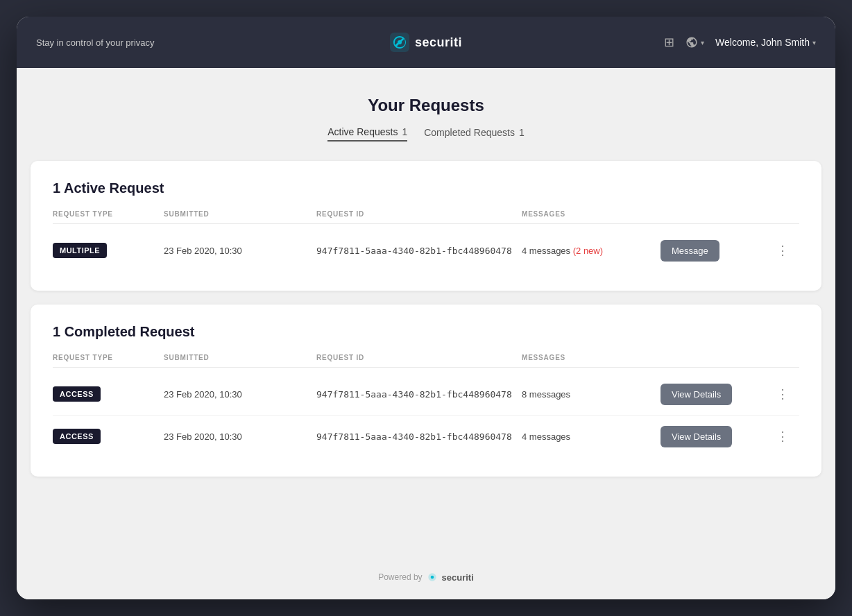 The width and height of the screenshot is (852, 616). Describe the element at coordinates (96, 43) in the screenshot. I see `privacy-text: Stay in control of your privacy` at that location.